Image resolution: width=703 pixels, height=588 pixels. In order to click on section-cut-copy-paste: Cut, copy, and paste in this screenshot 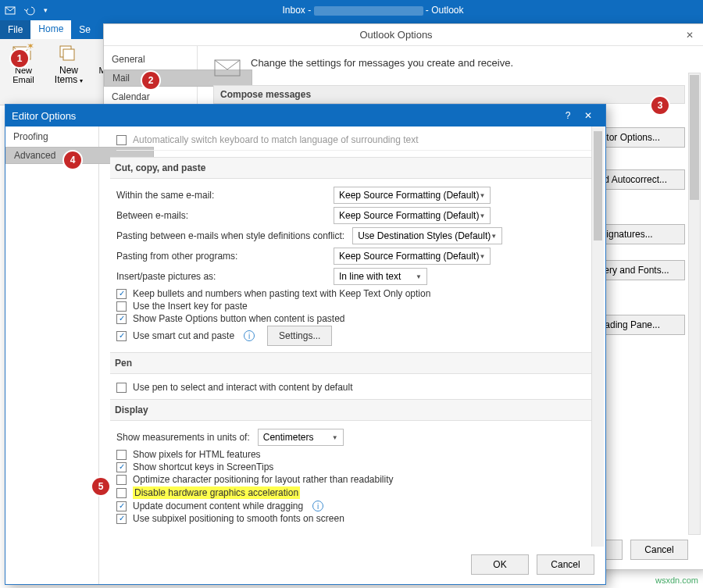, I will do `click(352, 168)`.